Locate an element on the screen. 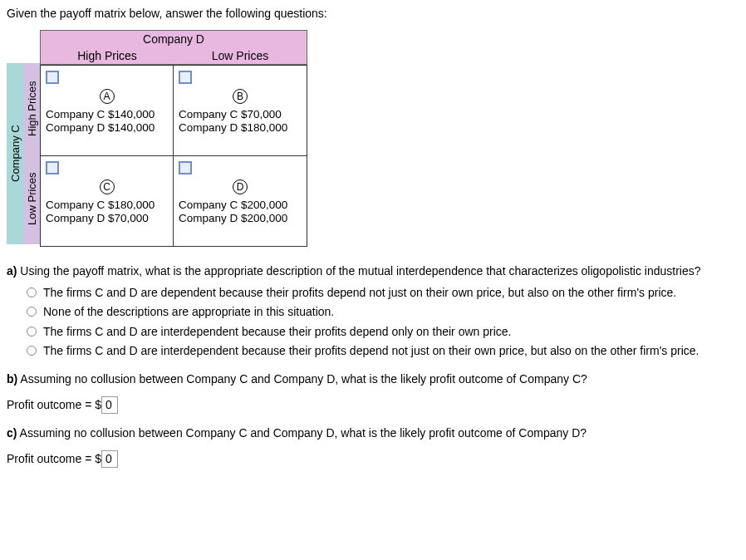 This screenshot has width=746, height=560. cell-letter: B is located at coordinates (240, 96).